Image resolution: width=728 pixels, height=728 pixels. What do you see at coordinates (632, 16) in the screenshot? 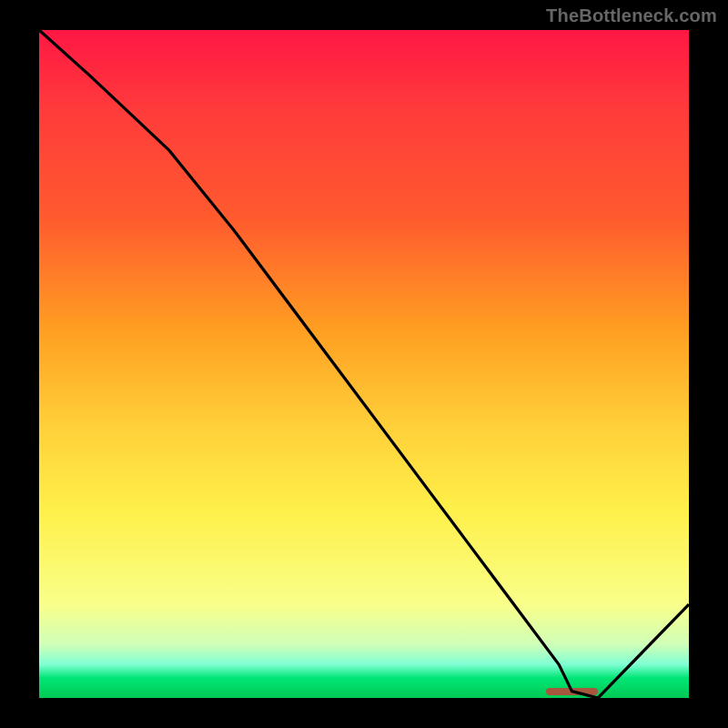
I see `watermark-text: TheBottleneck.com` at bounding box center [632, 16].